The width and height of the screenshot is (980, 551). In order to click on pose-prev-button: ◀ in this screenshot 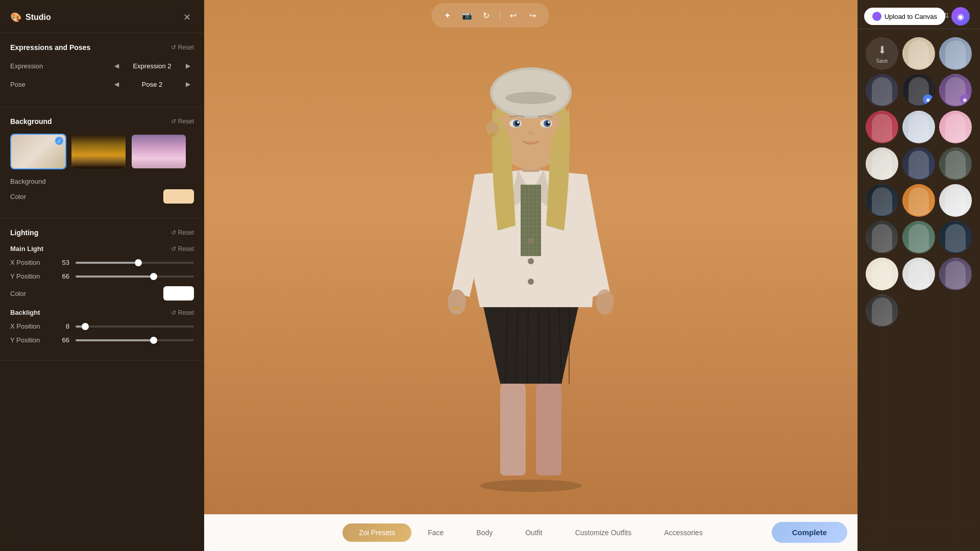, I will do `click(116, 84)`.